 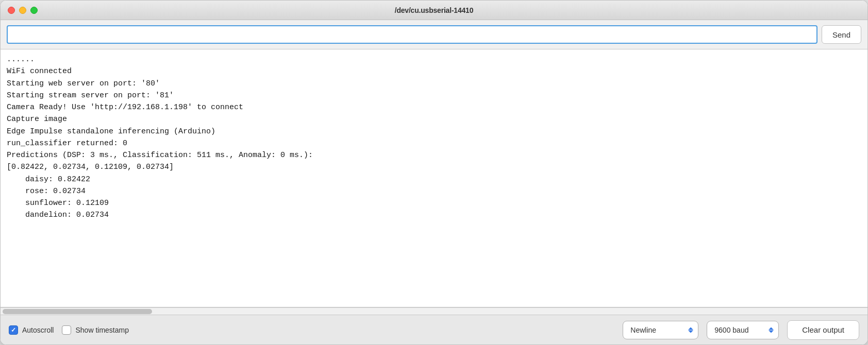 I want to click on serial-input, so click(x=412, y=34).